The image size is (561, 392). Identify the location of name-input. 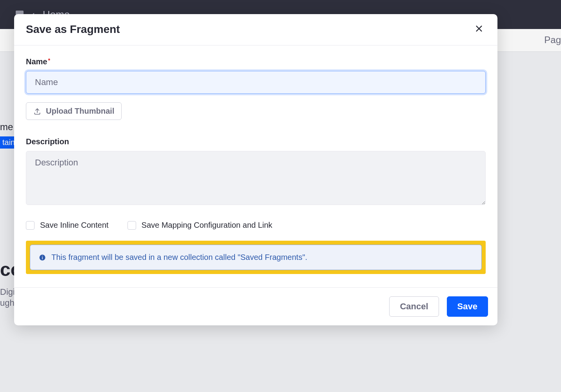
(256, 82).